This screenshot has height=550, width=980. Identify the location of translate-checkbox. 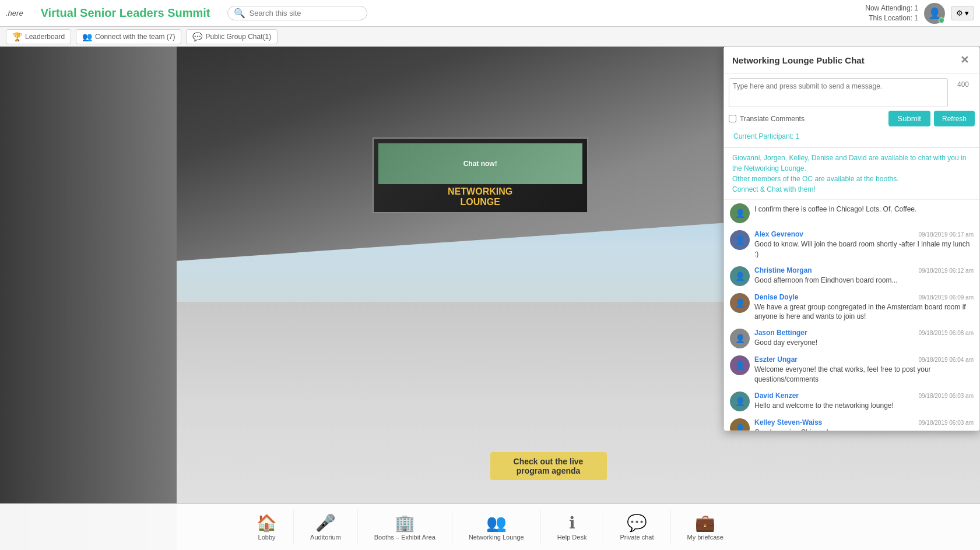
(732, 119).